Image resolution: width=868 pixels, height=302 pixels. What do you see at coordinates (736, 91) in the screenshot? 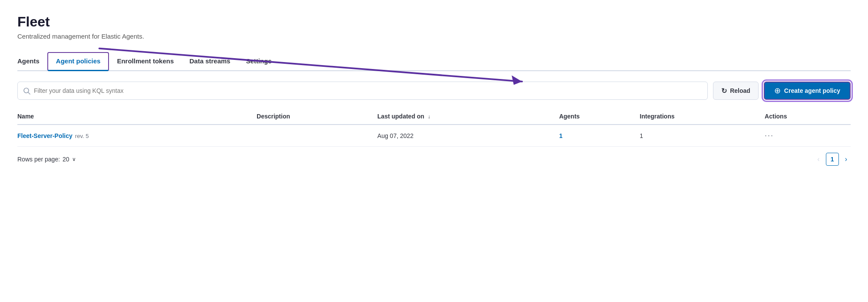
I see `reload-button: ↻ Reload` at bounding box center [736, 91].